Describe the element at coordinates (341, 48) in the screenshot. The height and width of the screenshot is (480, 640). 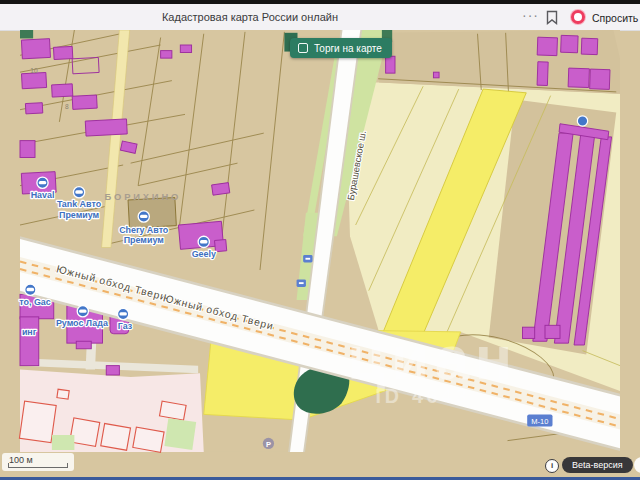
I see `trades-on-map-button: Торги на карте` at that location.